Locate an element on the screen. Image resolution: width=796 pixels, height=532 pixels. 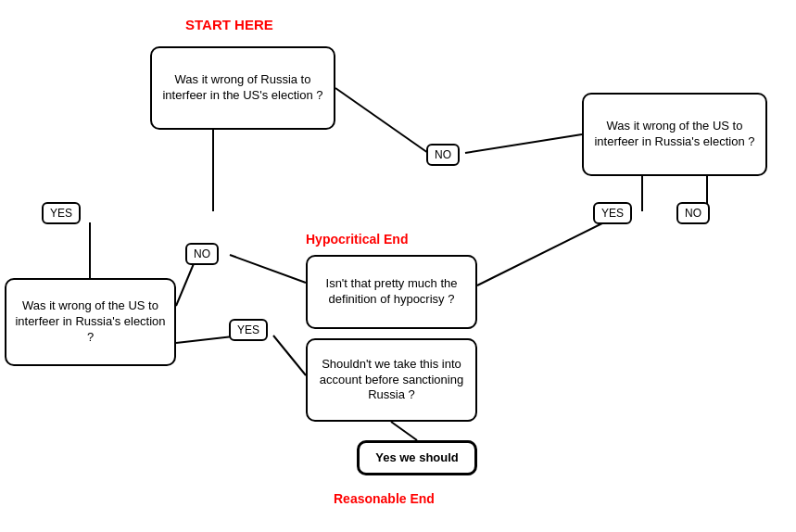
node-q1: Was it wrong of Russia to interfeer in t… is located at coordinates (243, 88).